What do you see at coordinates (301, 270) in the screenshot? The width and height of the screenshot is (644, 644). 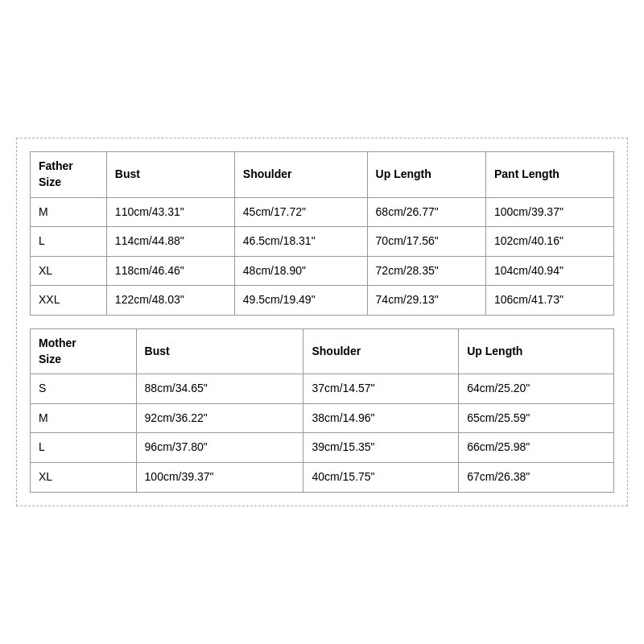 I see `father-cell-2-2: 48cm/18.90"` at bounding box center [301, 270].